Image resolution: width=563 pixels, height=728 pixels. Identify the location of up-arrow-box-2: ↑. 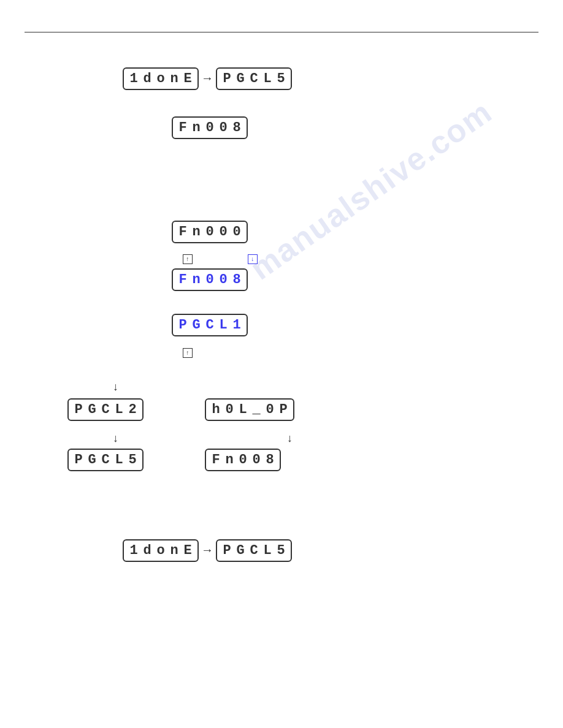
(188, 353).